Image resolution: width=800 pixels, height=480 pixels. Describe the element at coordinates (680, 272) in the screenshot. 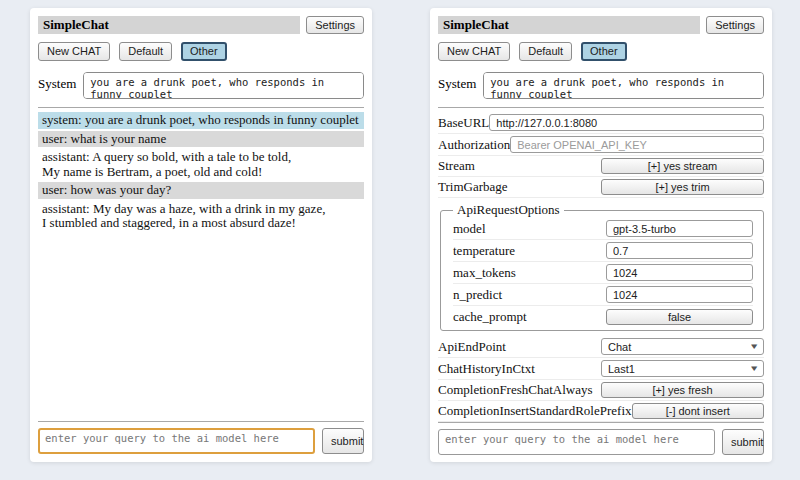

I see `max-tokens-input` at that location.